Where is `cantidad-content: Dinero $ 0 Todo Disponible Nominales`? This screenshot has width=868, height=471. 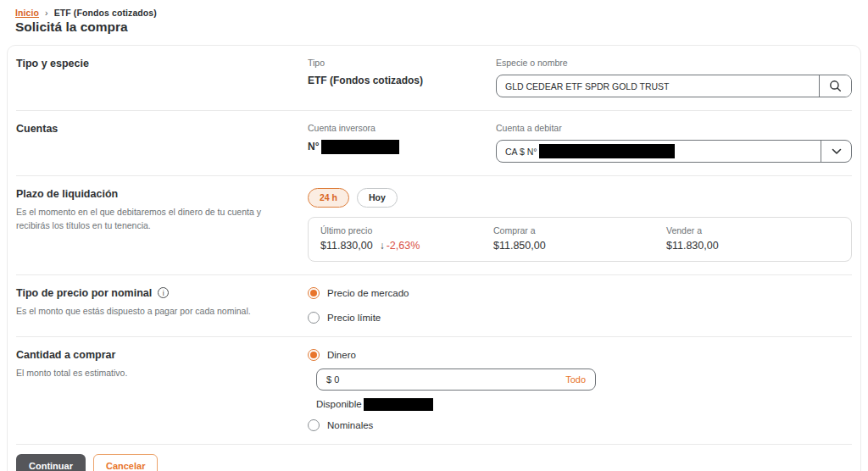
cantidad-content: Dinero $ 0 Todo Disponible Nominales is located at coordinates (580, 390).